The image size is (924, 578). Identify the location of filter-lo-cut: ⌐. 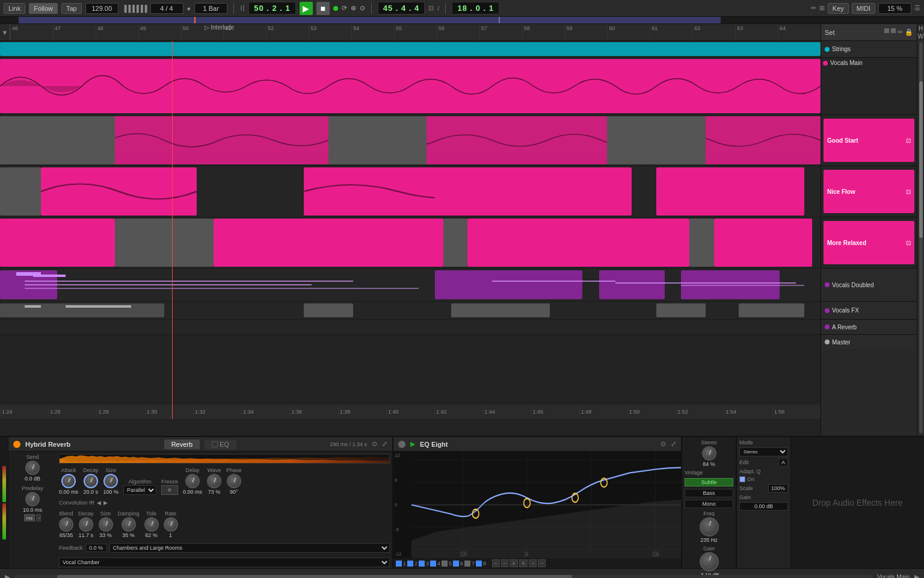
(496, 564).